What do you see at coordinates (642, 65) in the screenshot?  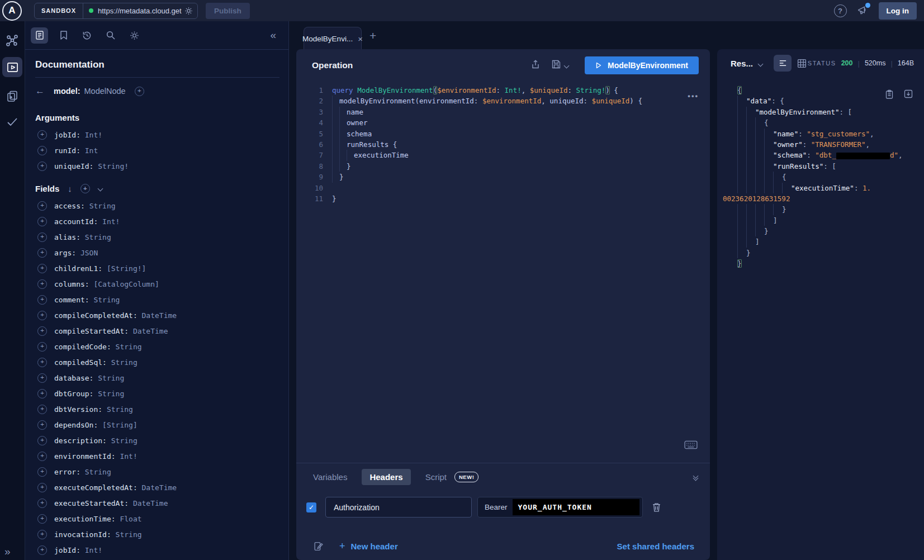 I see `run-operation-button: ModelByEnvironment` at bounding box center [642, 65].